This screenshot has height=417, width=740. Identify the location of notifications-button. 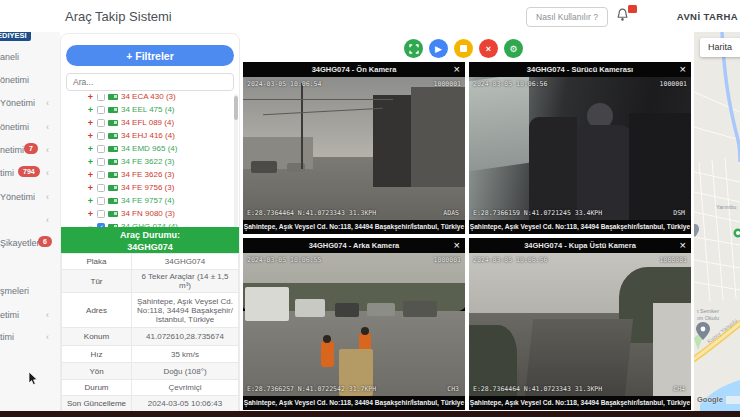
(624, 16).